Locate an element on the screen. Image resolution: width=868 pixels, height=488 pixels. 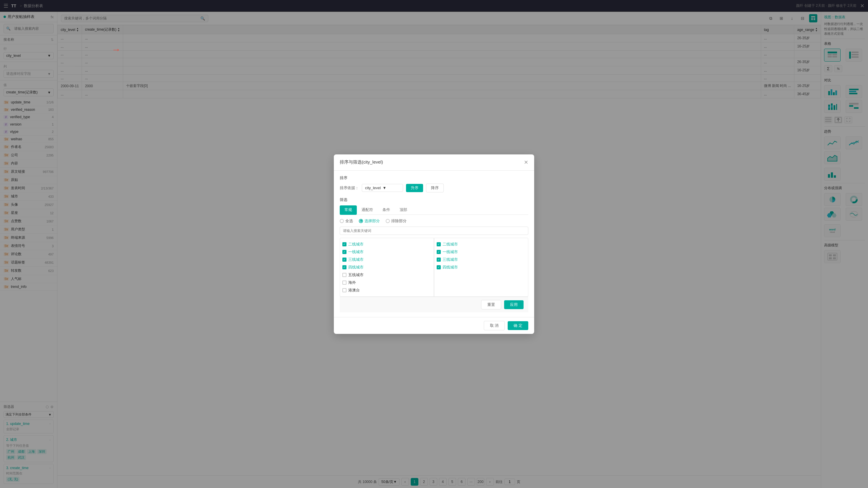
radio-exclude-label: 排除部分 is located at coordinates (399, 221).